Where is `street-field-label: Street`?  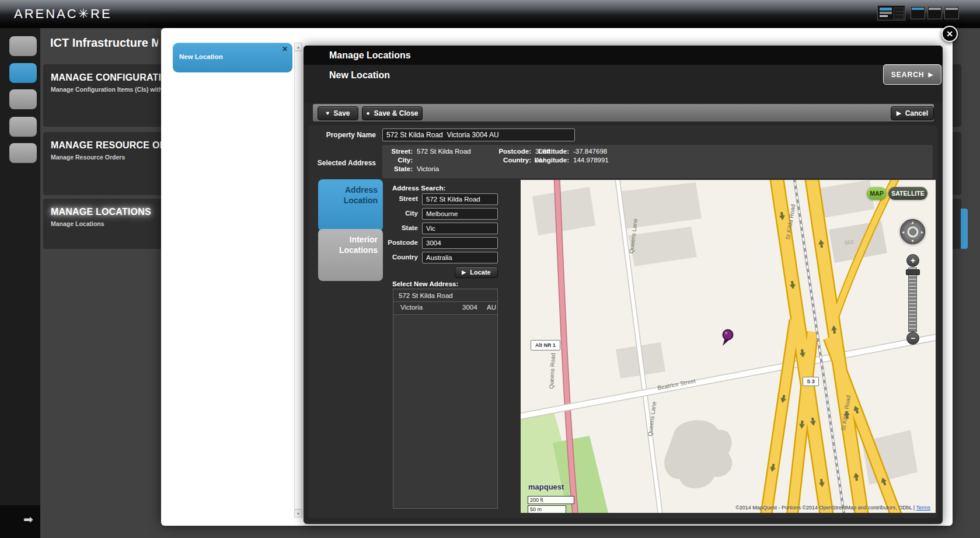 street-field-label: Street is located at coordinates (393, 199).